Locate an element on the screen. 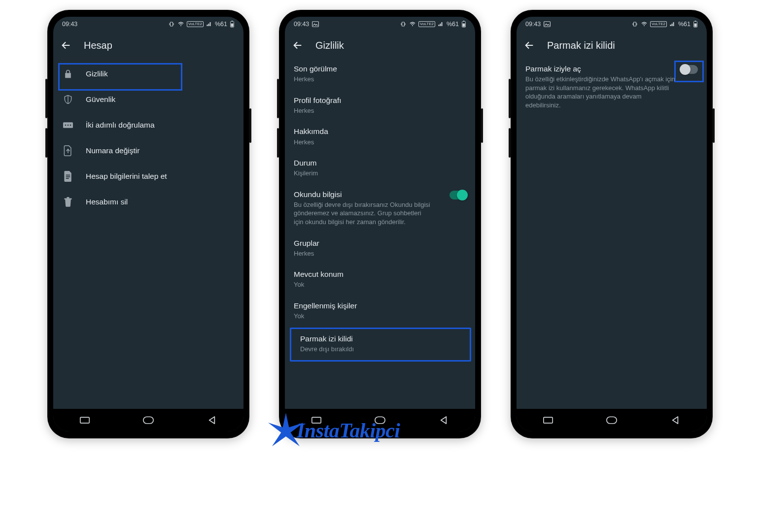 The width and height of the screenshot is (760, 532). pref-engellenmis: Engellenmiş kişiler Yok is located at coordinates (380, 312).